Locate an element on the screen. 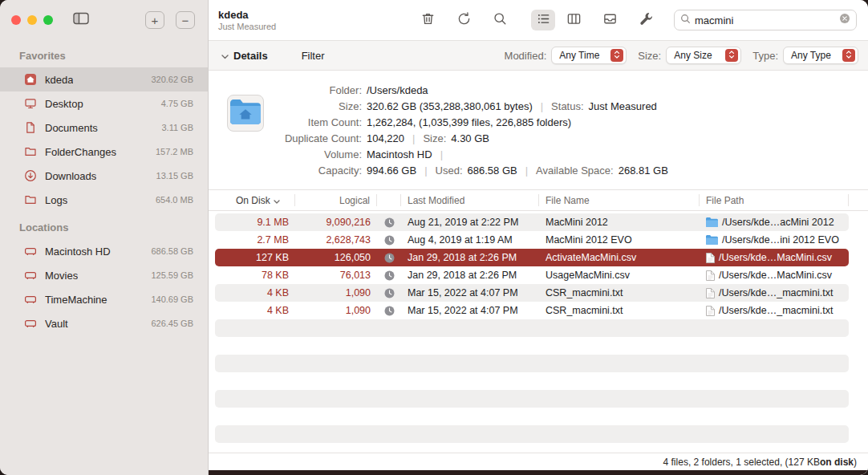 This screenshot has width=868, height=475. sidebar-toggle-icon is located at coordinates (81, 20).